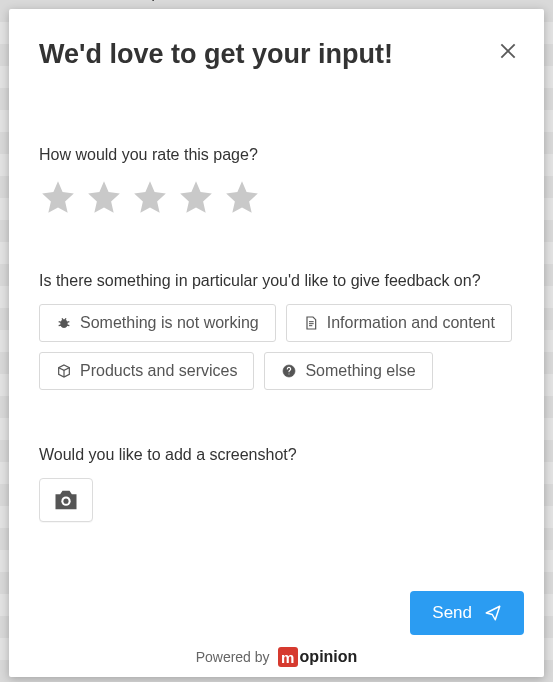 The width and height of the screenshot is (553, 682). I want to click on screenshot-question-block: Would you like to add a screenshot?, so click(276, 484).